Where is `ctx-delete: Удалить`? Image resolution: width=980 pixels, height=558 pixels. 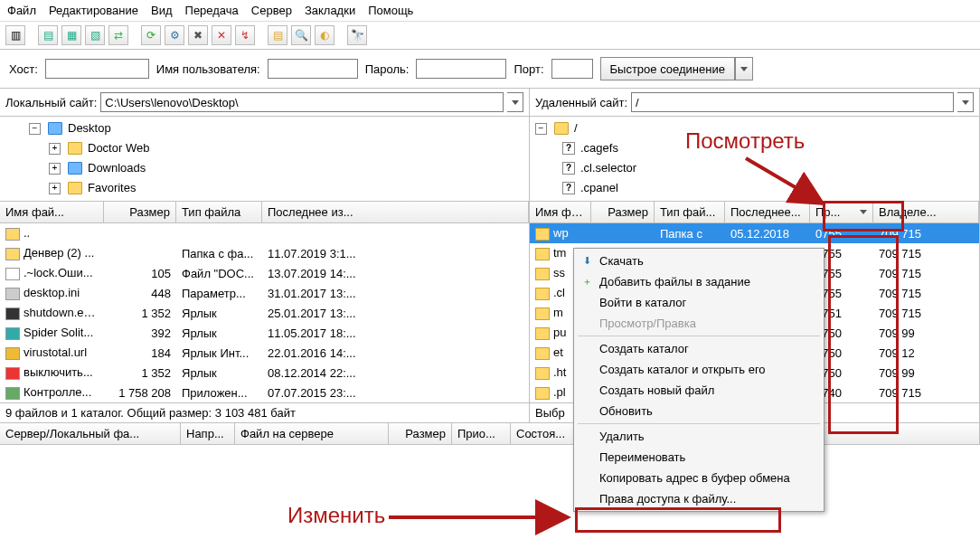 ctx-delete: Удалить is located at coordinates (699, 436).